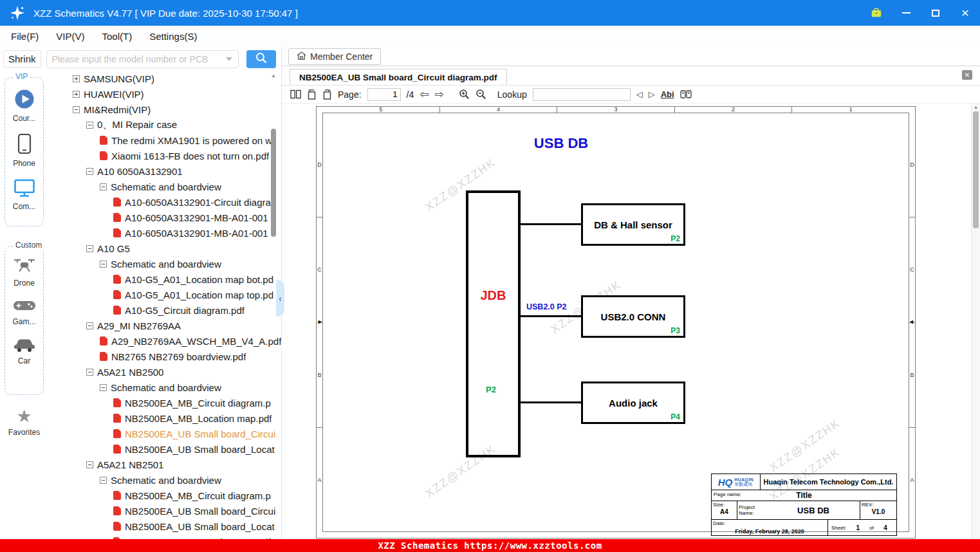  Describe the element at coordinates (165, 109) in the screenshot. I see `tree-item: −MI&Redmi(VIP)` at that location.